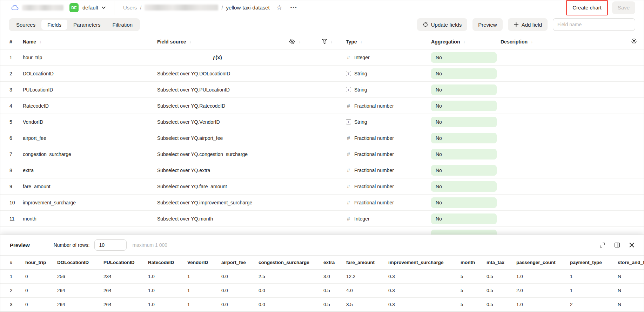  I want to click on divider, so click(114, 8).